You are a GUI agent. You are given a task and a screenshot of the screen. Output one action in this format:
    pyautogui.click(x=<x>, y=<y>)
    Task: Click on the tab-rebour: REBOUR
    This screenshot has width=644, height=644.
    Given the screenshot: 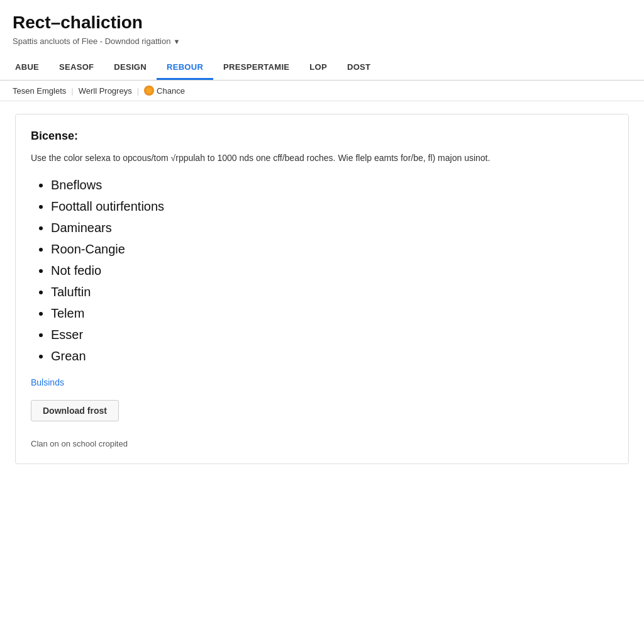 What is the action you would take?
    pyautogui.click(x=185, y=68)
    